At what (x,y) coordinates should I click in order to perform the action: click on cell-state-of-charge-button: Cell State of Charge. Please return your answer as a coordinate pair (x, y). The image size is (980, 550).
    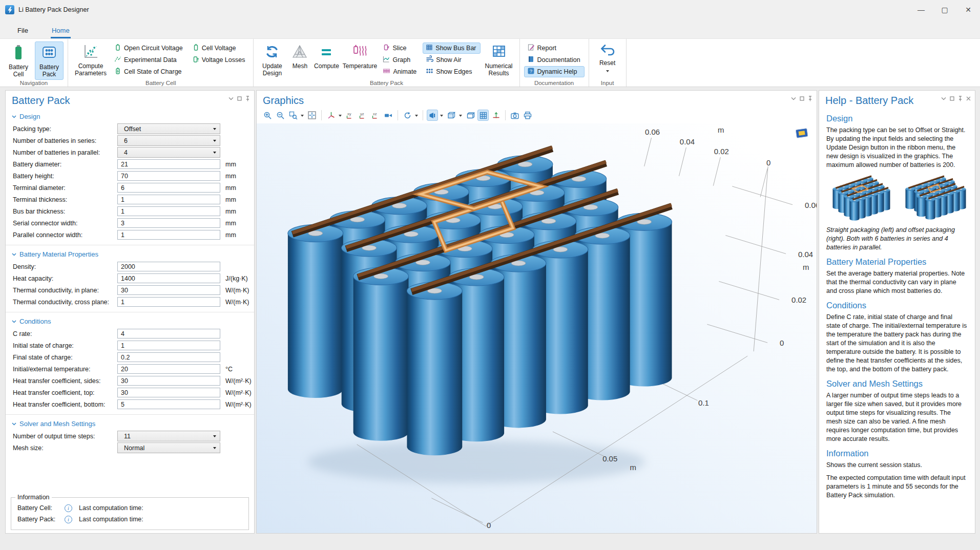
    Looking at the image, I should click on (149, 72).